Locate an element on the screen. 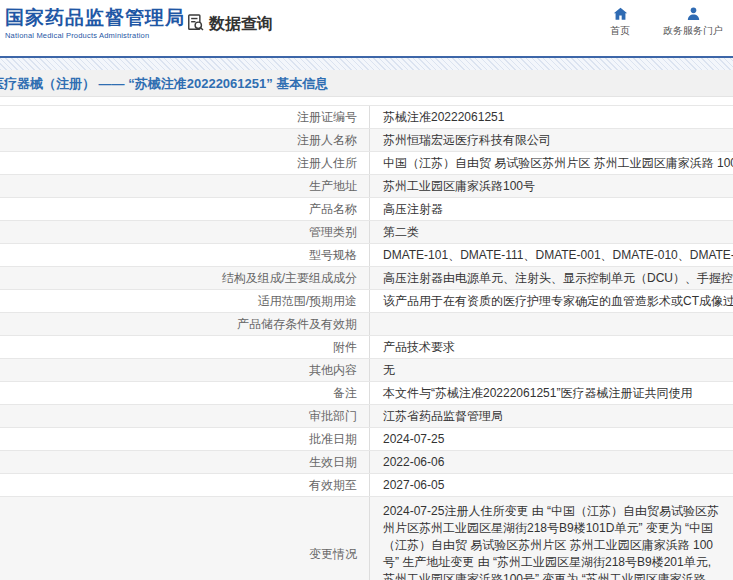 This screenshot has height=580, width=733. row-value: DMATE-101、DMATE-111、DMATE-001、DMATE-010、… is located at coordinates (552, 255).